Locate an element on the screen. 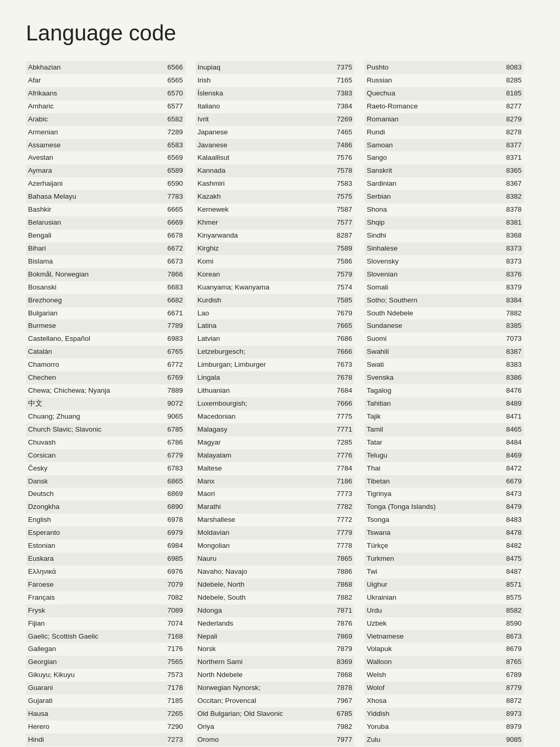 This screenshot has width=560, height=747. list-item: Kannada7578 is located at coordinates (275, 171).